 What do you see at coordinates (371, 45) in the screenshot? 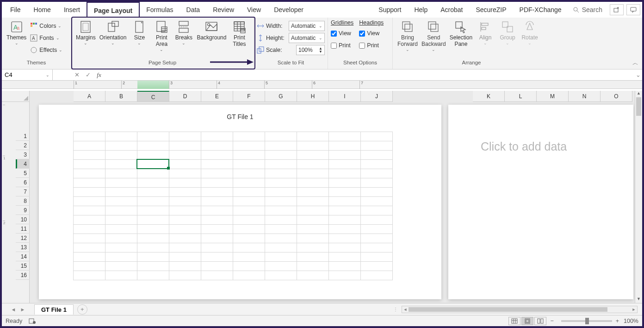
I see `headings-print-checkbox: Print` at bounding box center [371, 45].